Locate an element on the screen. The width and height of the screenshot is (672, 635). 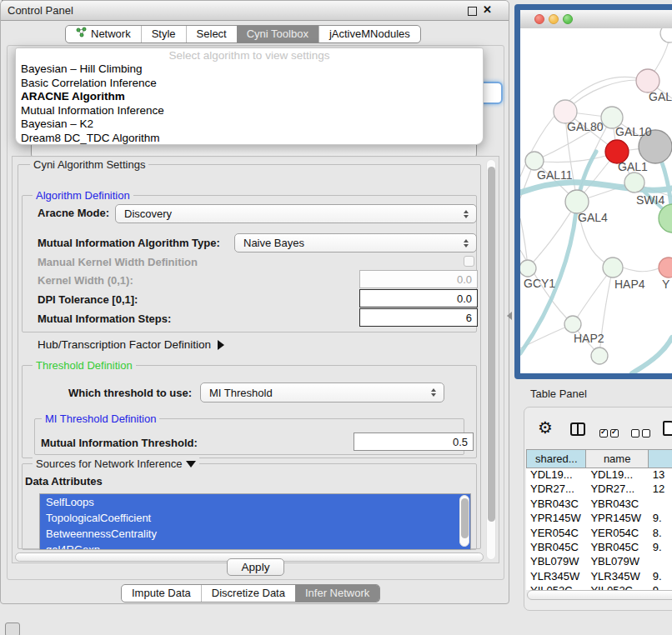
tab-jactivemnodules: jActiveMNodules is located at coordinates (369, 34).